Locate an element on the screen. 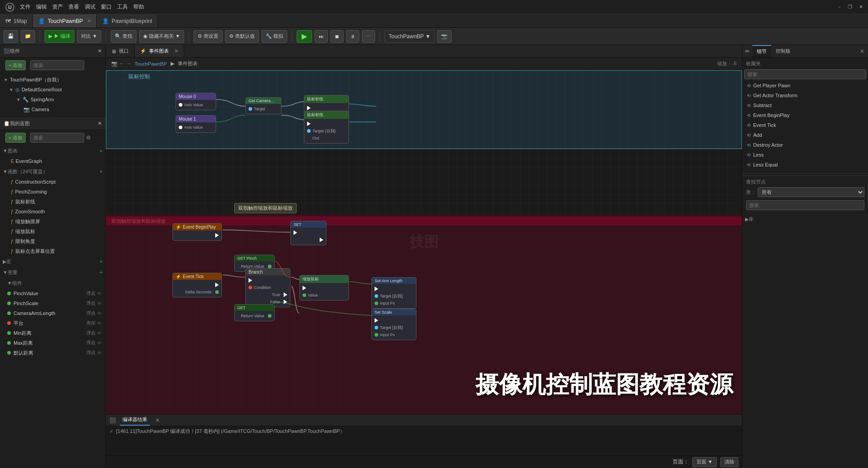 This screenshot has height=468, width=868. fav-event-beginplay: ⟲ Event BeginPlay is located at coordinates (805, 115).